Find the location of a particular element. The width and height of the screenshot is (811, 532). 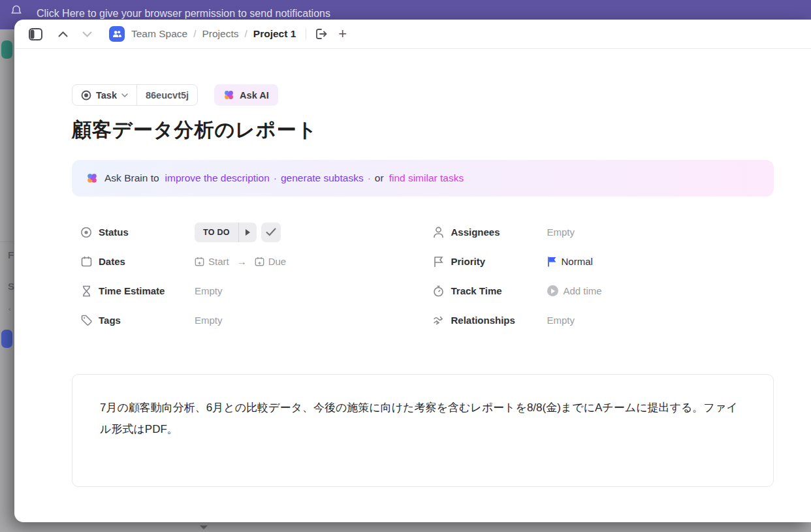

breadcrumb-current: Project 1 is located at coordinates (274, 34).